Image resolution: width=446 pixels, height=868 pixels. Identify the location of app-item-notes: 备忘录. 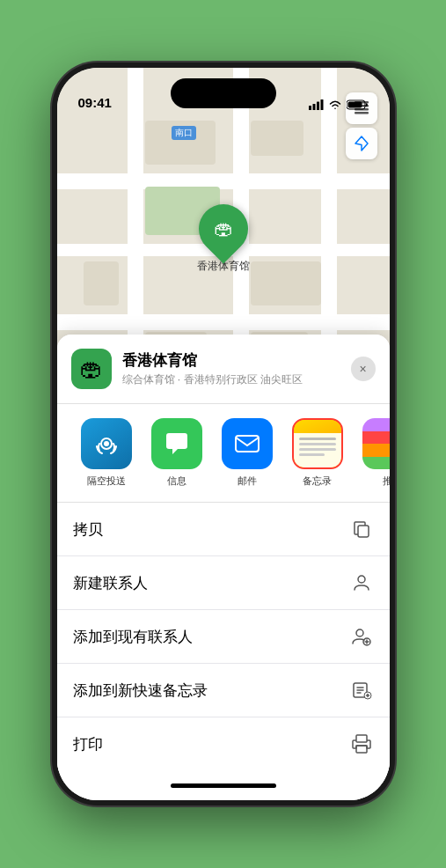
(318, 452).